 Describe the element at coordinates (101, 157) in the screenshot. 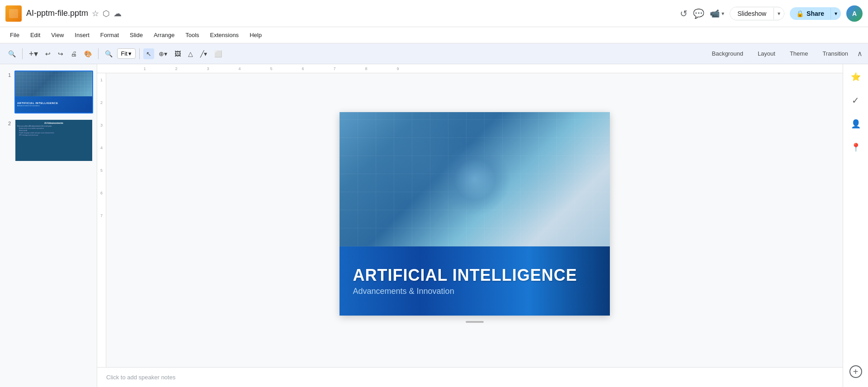

I see `ruler-left-4: 4` at that location.